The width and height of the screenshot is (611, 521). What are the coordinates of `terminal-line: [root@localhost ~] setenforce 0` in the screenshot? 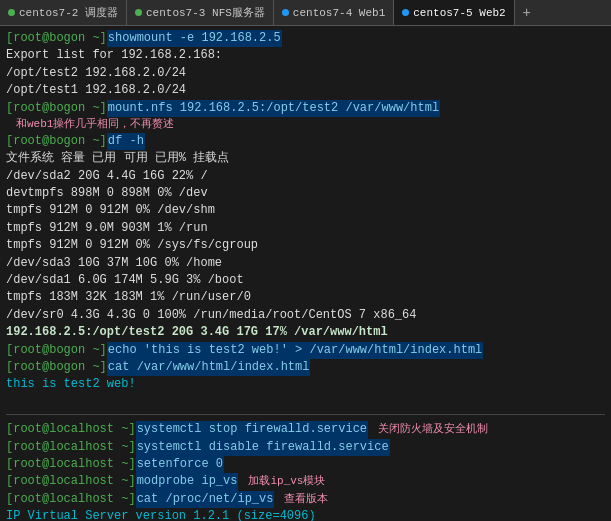 It's located at (306, 464).